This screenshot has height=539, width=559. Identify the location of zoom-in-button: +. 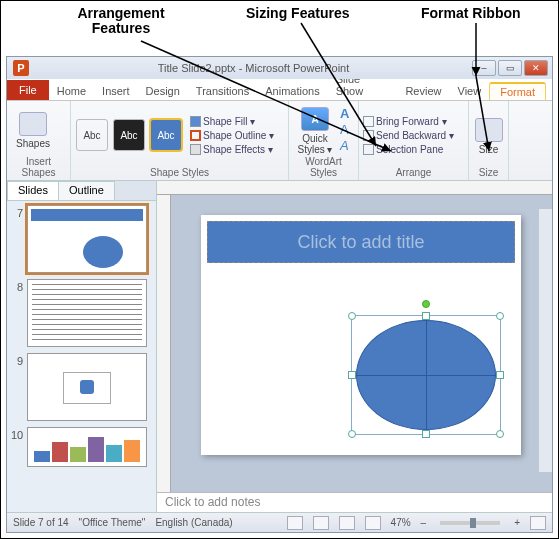
(517, 522).